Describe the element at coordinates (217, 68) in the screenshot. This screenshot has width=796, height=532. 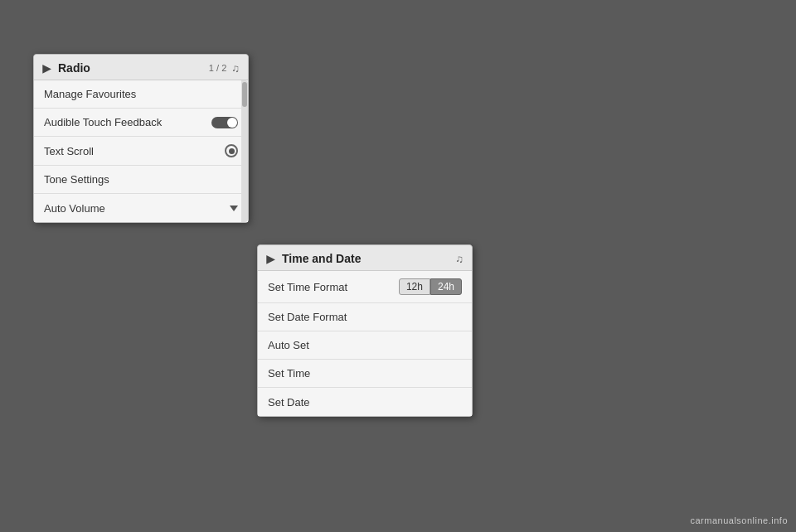
I see `page-indicator: 1 / 2` at that location.